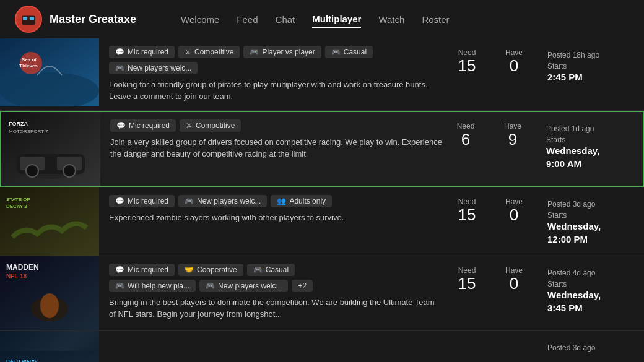 This screenshot has height=362, width=644. Describe the element at coordinates (391, 20) in the screenshot. I see `nav-watch: Watch` at that location.